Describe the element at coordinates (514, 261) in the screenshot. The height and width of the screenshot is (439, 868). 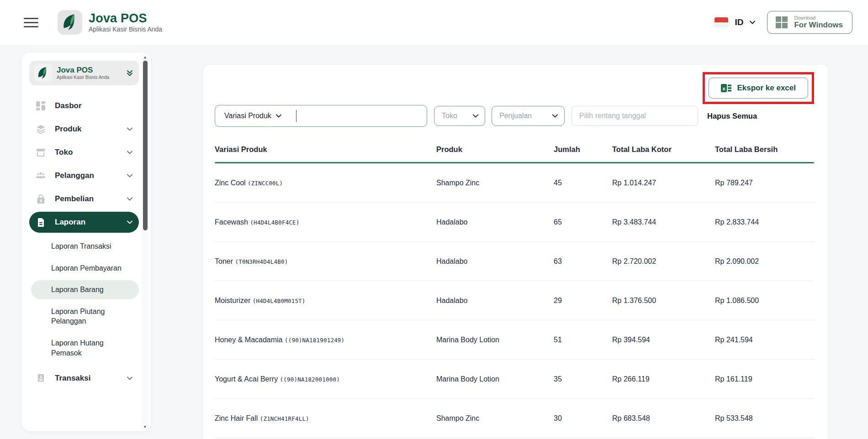
I see `table-row: Toner (T0N3RH4D4L4B0) Hadalabo 63 Rp 2.7…` at that location.